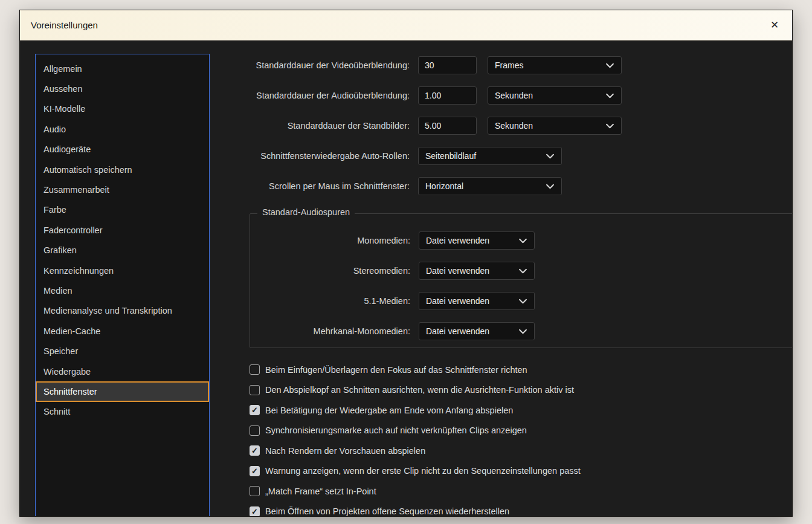  Describe the element at coordinates (122, 129) in the screenshot. I see `sidebar-item: Audio` at that location.